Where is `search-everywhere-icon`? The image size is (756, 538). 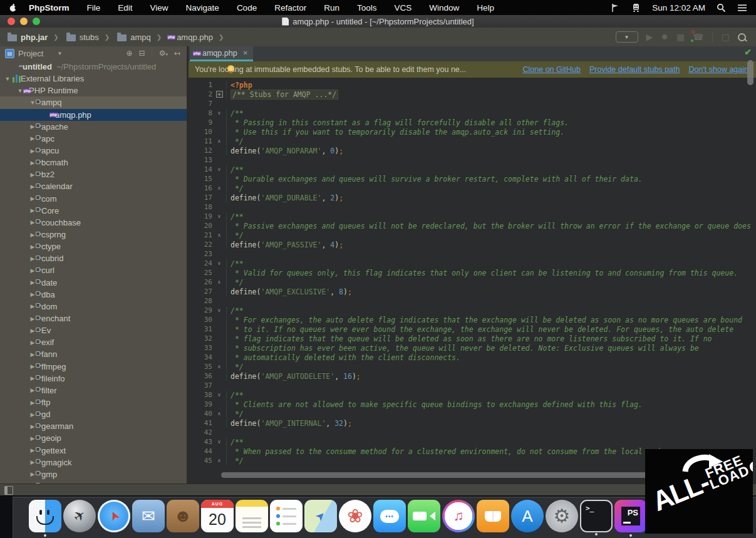
search-everywhere-icon is located at coordinates (742, 38).